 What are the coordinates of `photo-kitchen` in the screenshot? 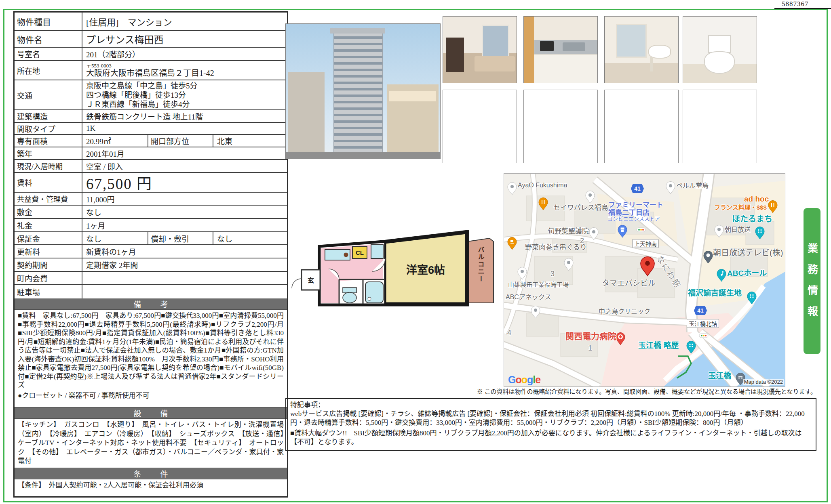 It's located at (561, 50).